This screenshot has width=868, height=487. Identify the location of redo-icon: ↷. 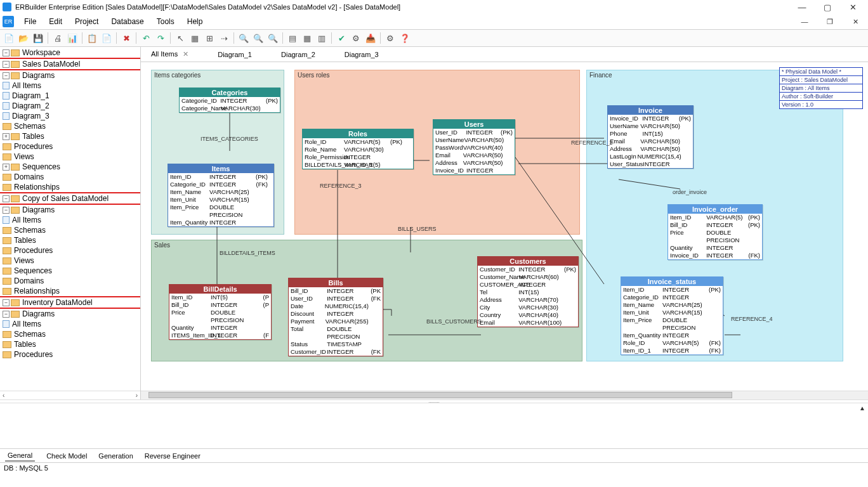
(161, 38).